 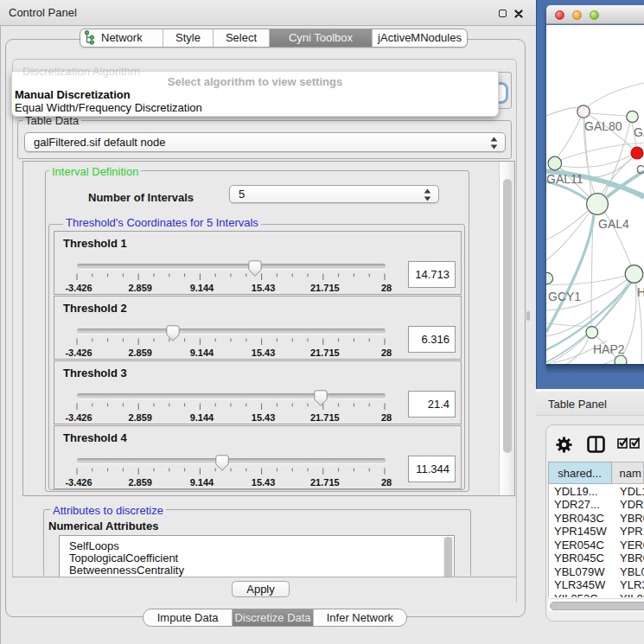 I want to click on svg-text: GCY1, so click(x=564, y=296).